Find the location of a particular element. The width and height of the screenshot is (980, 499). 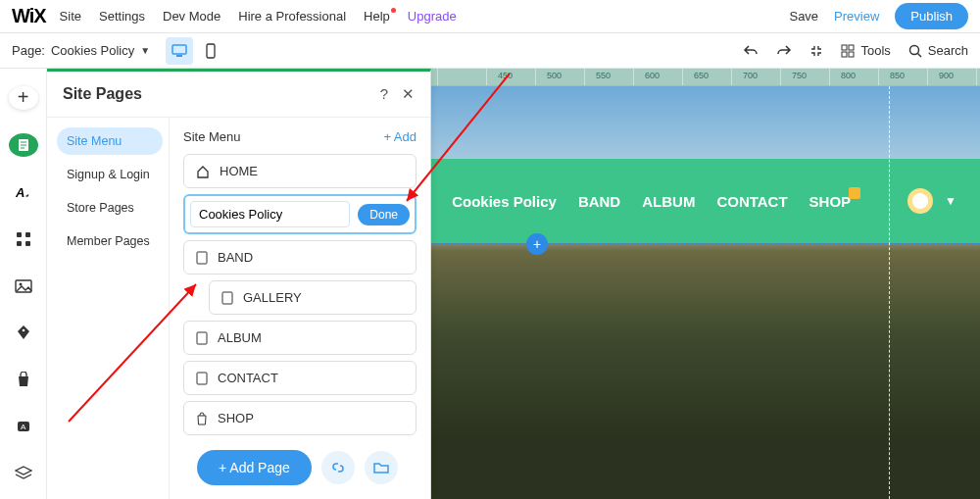

side-site-menu: Site Menu is located at coordinates (110, 141).